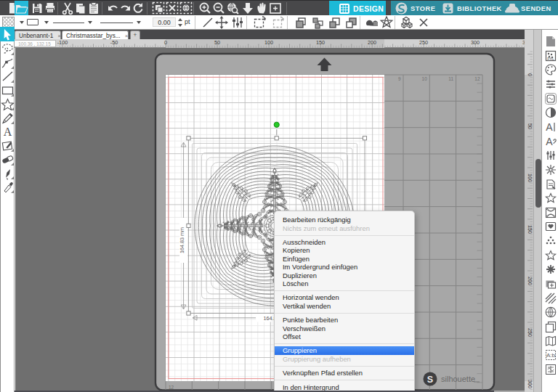 This screenshot has width=558, height=392. What do you see at coordinates (430, 380) in the screenshot?
I see `svg-text: S` at bounding box center [430, 380].